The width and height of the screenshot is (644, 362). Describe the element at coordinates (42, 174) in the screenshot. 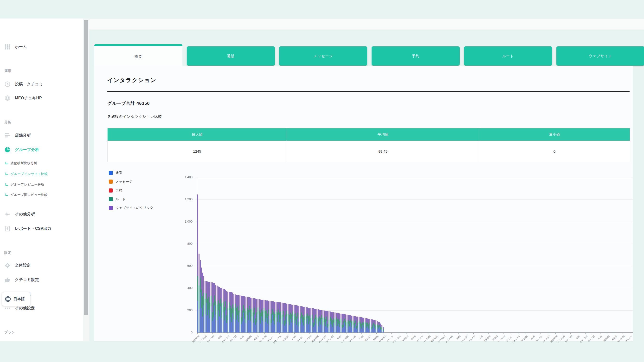

I see `sidebar-item-group-insight-comparison: グループインサイト比較` at that location.